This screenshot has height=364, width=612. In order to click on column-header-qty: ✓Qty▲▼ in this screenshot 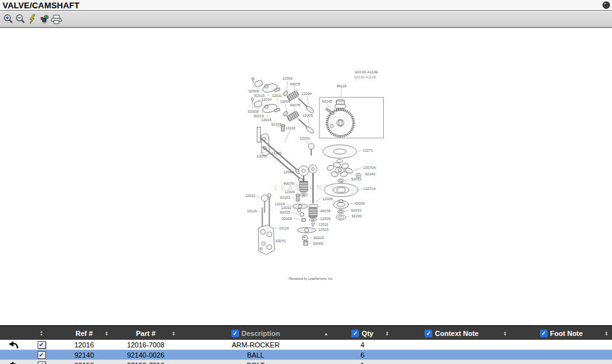, I will do `click(362, 333)`.